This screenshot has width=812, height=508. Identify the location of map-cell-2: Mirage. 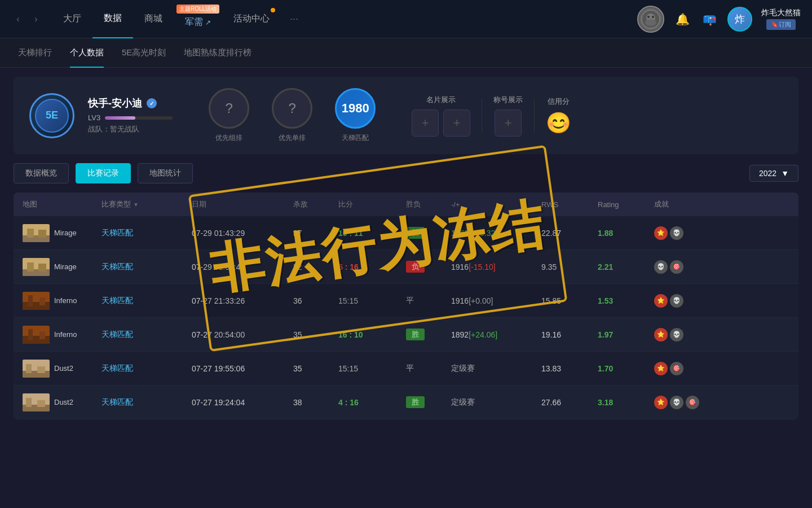
(62, 267).